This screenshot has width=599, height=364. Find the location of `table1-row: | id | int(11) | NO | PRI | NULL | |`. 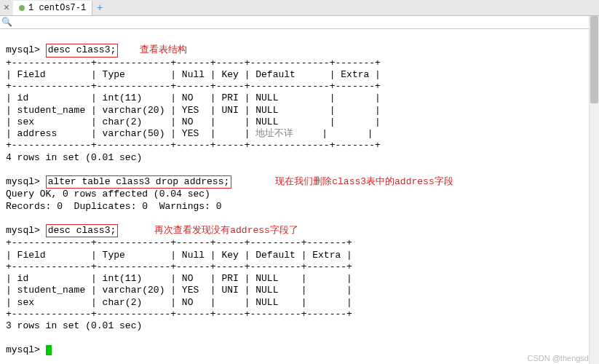

table1-row: | id | int(11) | NO | PRI | NULL | | is located at coordinates (194, 98).